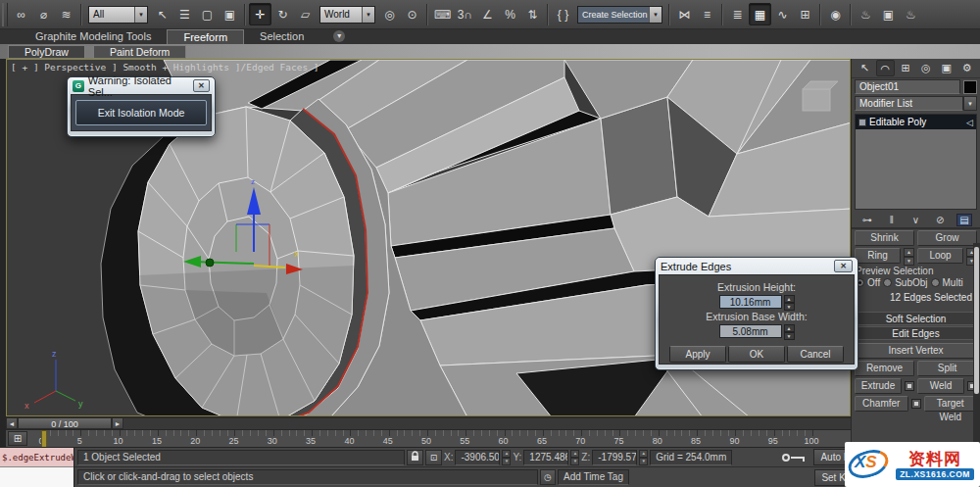 The image size is (980, 487). Describe the element at coordinates (915, 318) in the screenshot. I see `soft-selection-rollout: Soft Selection` at that location.